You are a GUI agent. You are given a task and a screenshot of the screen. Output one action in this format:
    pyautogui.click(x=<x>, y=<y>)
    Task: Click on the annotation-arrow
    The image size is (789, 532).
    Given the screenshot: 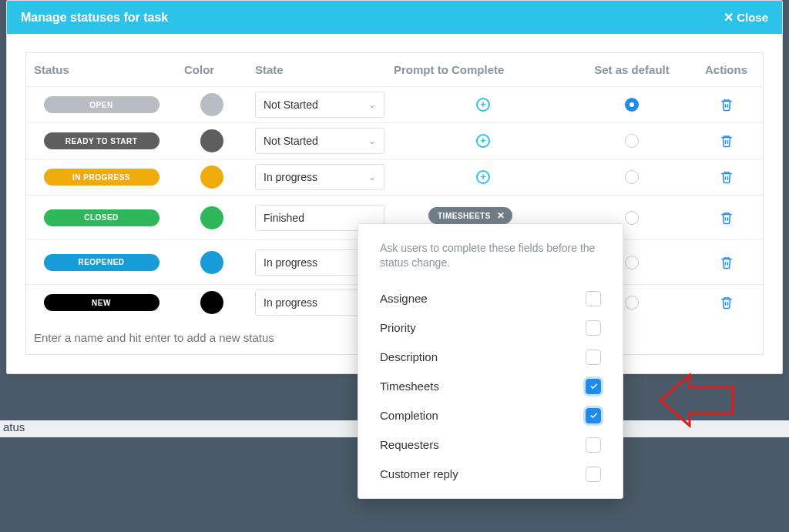 What is the action you would take?
    pyautogui.click(x=697, y=402)
    